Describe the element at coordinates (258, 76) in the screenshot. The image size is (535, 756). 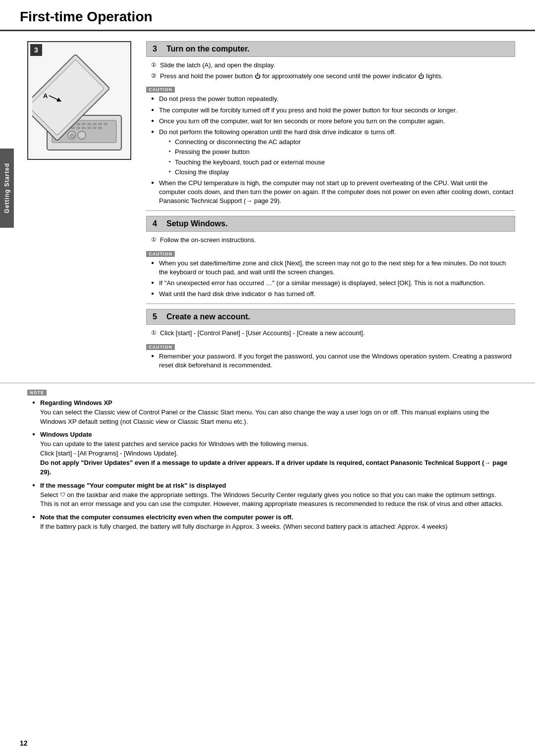
I see `power-icon: ⏻` at that location.